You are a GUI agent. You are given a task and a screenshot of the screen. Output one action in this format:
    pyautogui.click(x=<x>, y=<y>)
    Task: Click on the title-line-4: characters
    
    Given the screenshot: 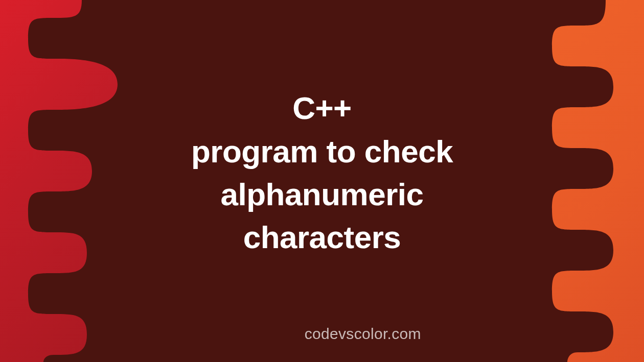 What is the action you would take?
    pyautogui.click(x=322, y=237)
    